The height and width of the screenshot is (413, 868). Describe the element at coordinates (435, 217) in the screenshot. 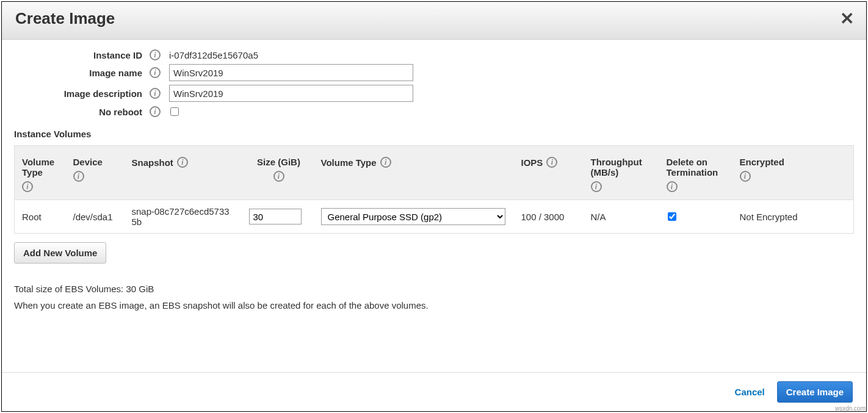

I see `volumes-table-body: Root /dev/sda1 snap-08c727c6ecd57335b Ge…` at that location.